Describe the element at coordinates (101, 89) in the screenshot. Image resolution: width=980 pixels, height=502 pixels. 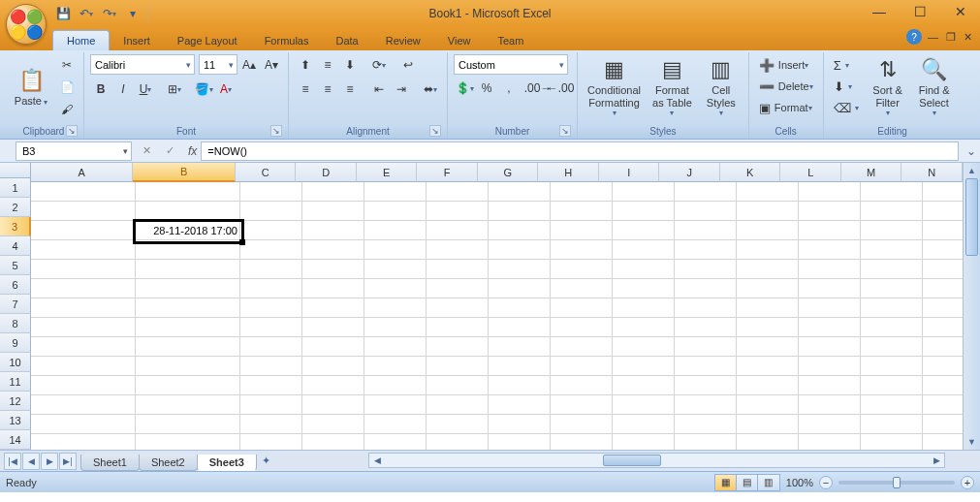
I see `bold-button: B` at that location.